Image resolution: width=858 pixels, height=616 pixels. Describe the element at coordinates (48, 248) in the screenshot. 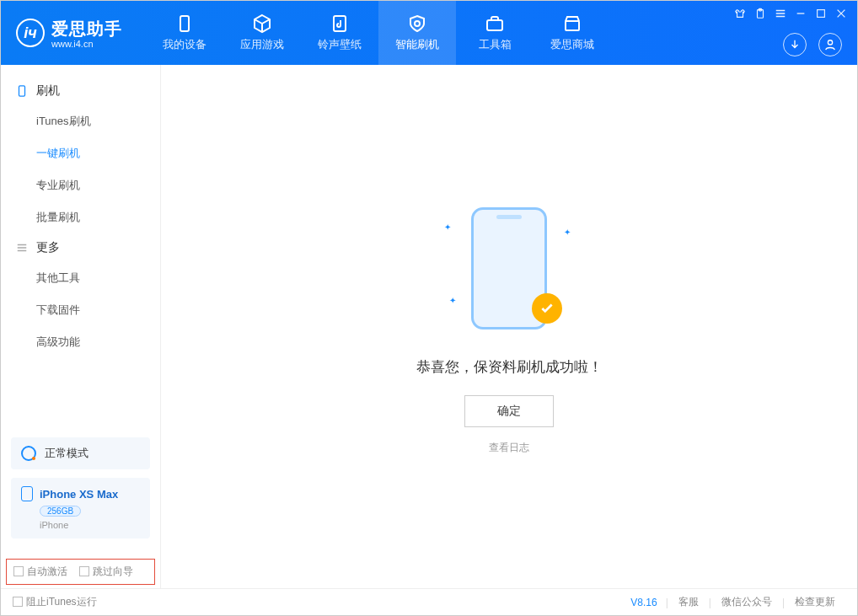

I see `section-title: 更多` at that location.